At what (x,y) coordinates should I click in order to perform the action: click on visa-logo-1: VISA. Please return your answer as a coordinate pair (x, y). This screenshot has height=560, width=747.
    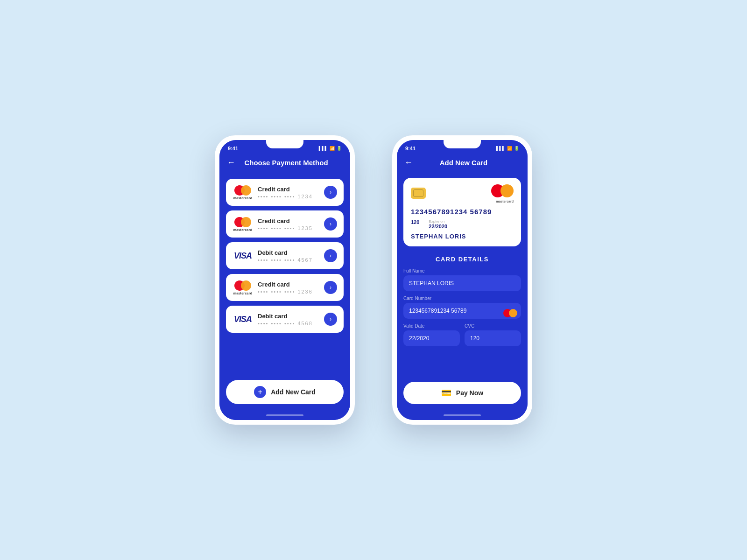
    Looking at the image, I should click on (243, 256).